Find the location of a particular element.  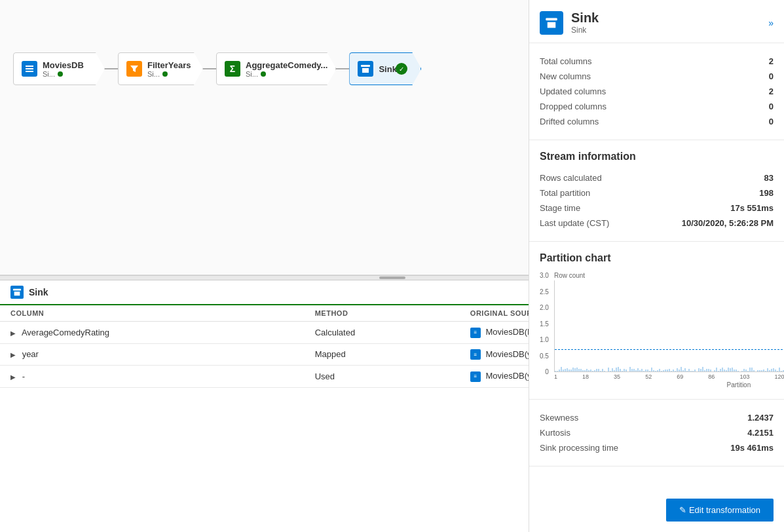

stat-row-sink-processing: Sink processing time 19s 461ms is located at coordinates (656, 448).